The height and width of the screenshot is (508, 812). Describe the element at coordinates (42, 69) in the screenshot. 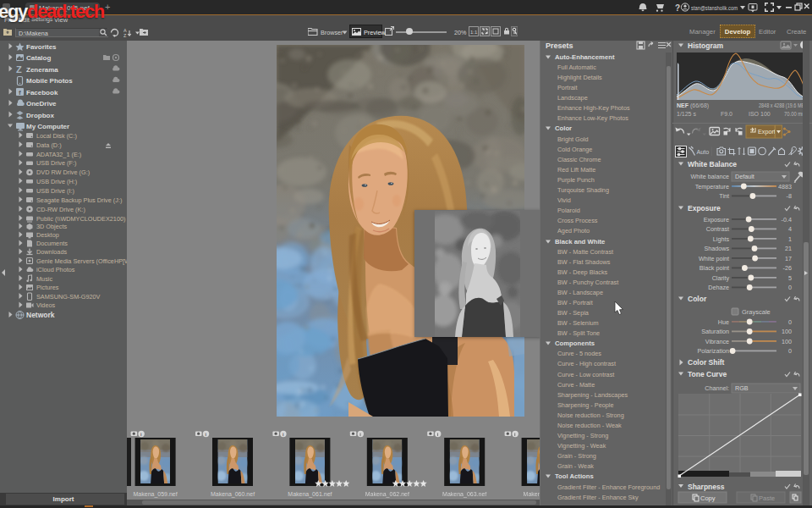

I see `svg-text: Zenerama` at that location.